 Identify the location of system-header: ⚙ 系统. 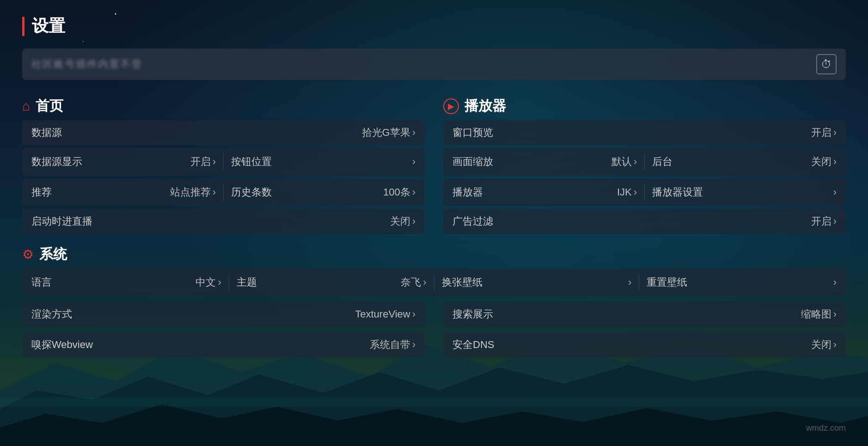
(434, 254).